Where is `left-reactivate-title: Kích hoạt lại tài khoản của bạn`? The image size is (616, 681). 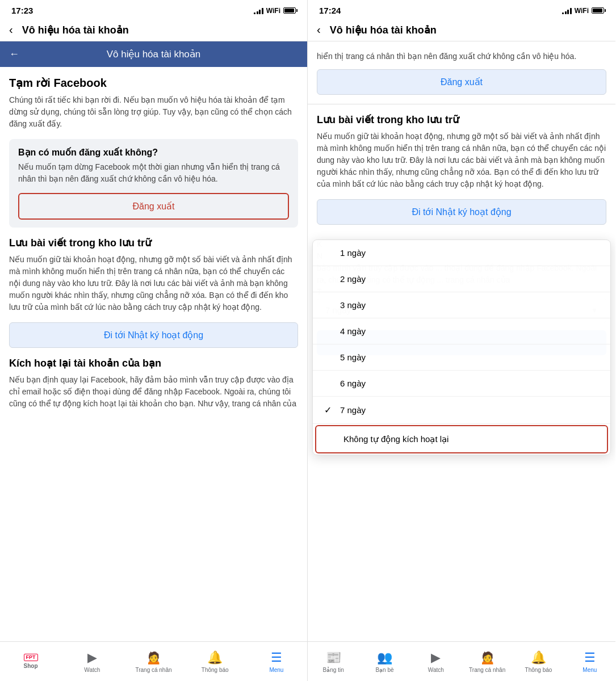 left-reactivate-title: Kích hoạt lại tài khoản của bạn is located at coordinates (153, 363).